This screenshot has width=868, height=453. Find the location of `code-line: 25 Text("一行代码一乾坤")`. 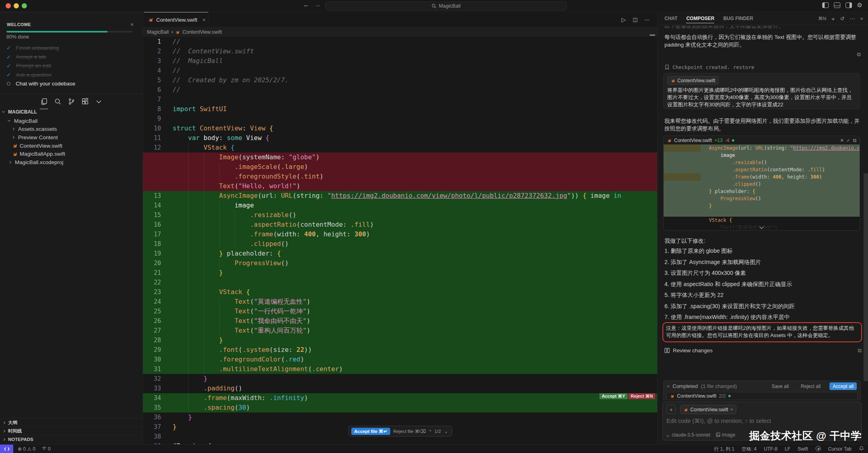

code-line: 25 Text("一行代码一乾坤") is located at coordinates (400, 311).